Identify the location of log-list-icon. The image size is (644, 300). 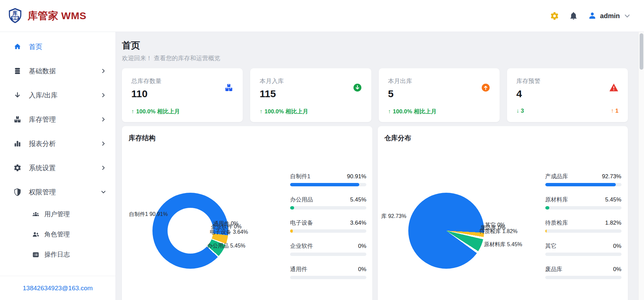
(36, 255).